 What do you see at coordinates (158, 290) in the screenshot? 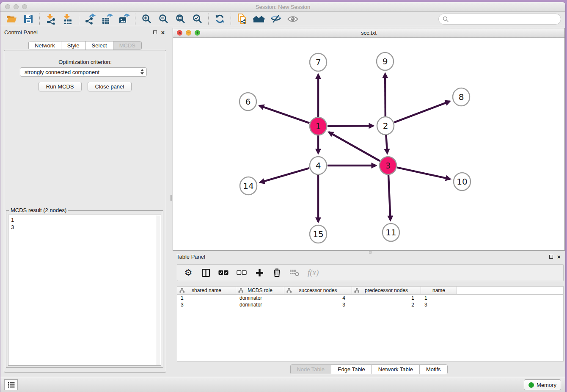
I see `result-scrollbar` at bounding box center [158, 290].